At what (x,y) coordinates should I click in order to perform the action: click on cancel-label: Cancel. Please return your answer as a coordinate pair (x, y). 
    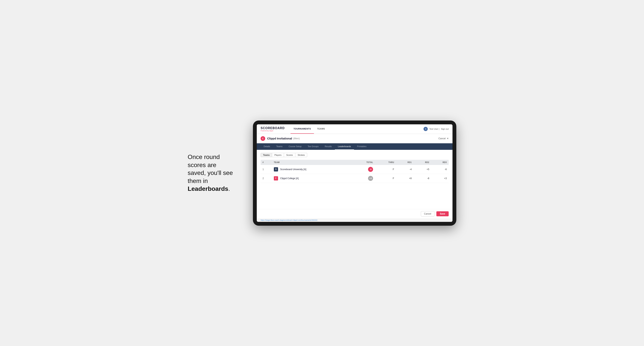
    Looking at the image, I should click on (442, 138).